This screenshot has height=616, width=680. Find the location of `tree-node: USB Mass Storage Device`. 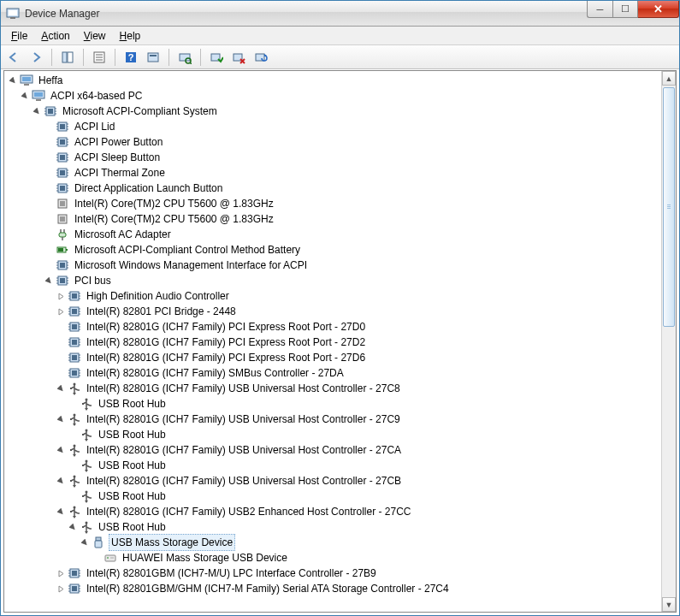

tree-node: USB Mass Storage Device is located at coordinates (334, 542).